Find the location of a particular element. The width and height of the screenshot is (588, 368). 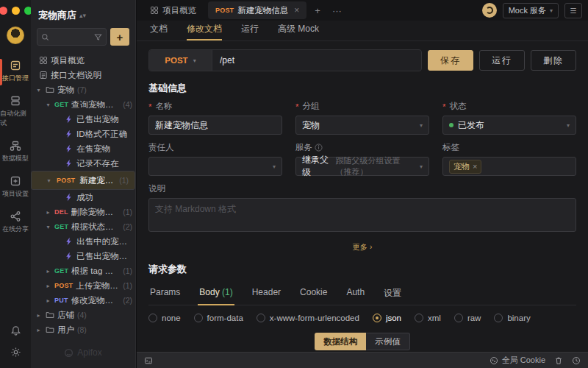

api-tree: 项目概览接口文档说明▾宠物(7)▾GET查询宠物详情(4)已售出宠物ID格式不正… is located at coordinates (83, 196).